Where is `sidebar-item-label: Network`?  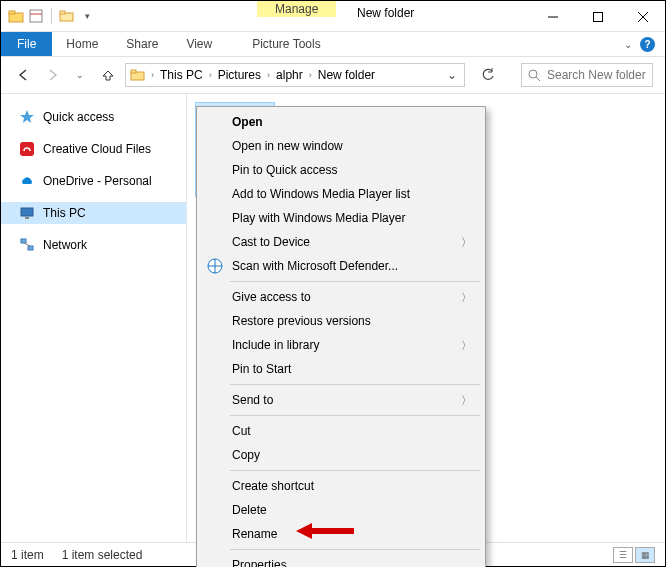 sidebar-item-label: Network is located at coordinates (65, 245).